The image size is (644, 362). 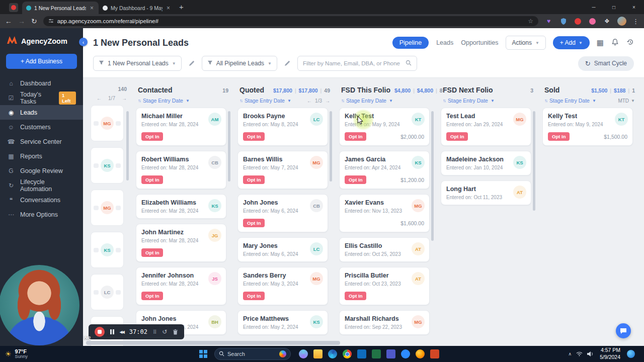 What do you see at coordinates (181, 7) in the screenshot?
I see `new-tab-button: +` at bounding box center [181, 7].